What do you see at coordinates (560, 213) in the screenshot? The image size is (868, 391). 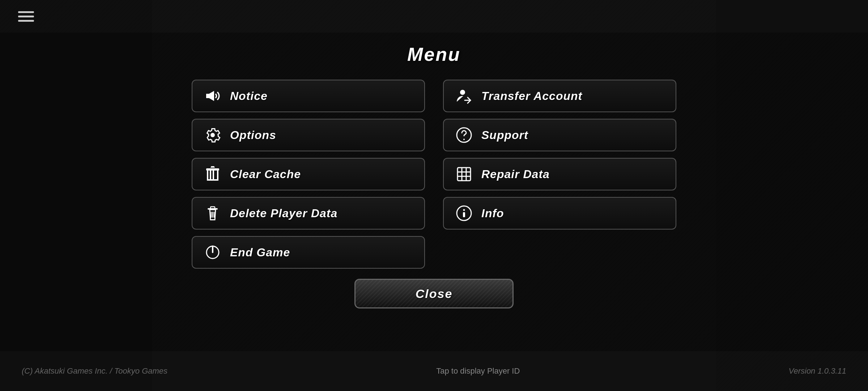 I see `info-button: Info` at bounding box center [560, 213].